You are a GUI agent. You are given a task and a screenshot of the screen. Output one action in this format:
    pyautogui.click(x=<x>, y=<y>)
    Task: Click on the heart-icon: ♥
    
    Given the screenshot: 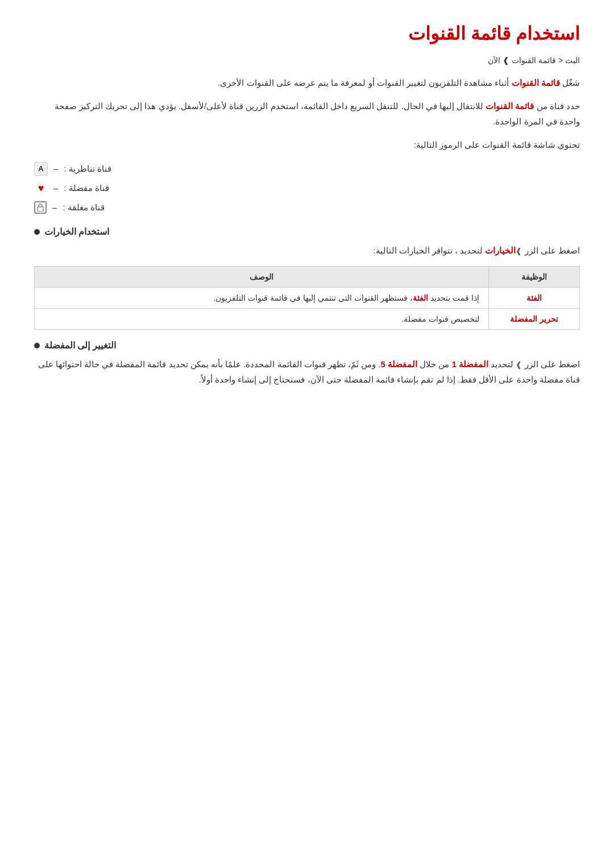 What is the action you would take?
    pyautogui.click(x=41, y=188)
    